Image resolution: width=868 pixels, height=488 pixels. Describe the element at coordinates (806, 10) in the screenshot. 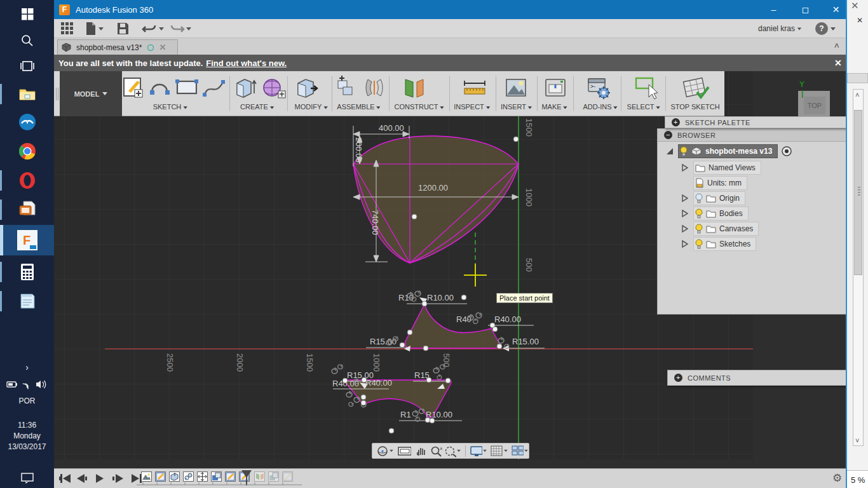

I see `maximize-button: ◻` at that location.